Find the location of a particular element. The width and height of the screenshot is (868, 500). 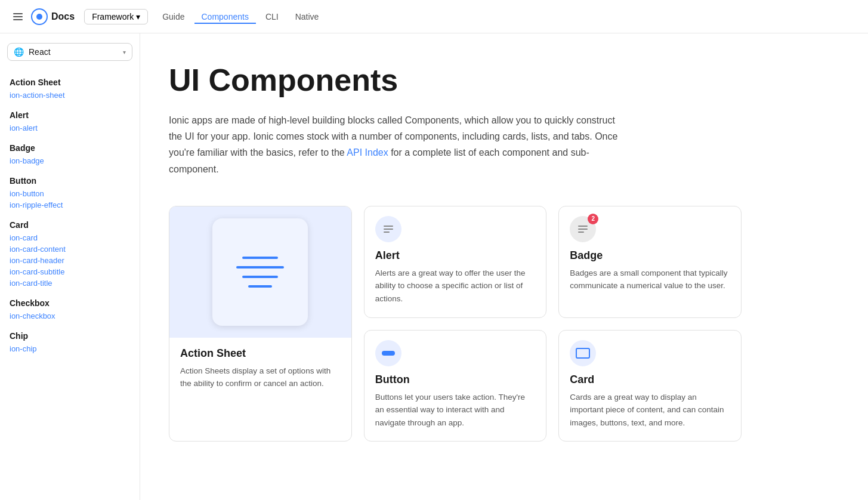

sidebar-link-ion-action-sheet: ion-action-sheet is located at coordinates (70, 95).